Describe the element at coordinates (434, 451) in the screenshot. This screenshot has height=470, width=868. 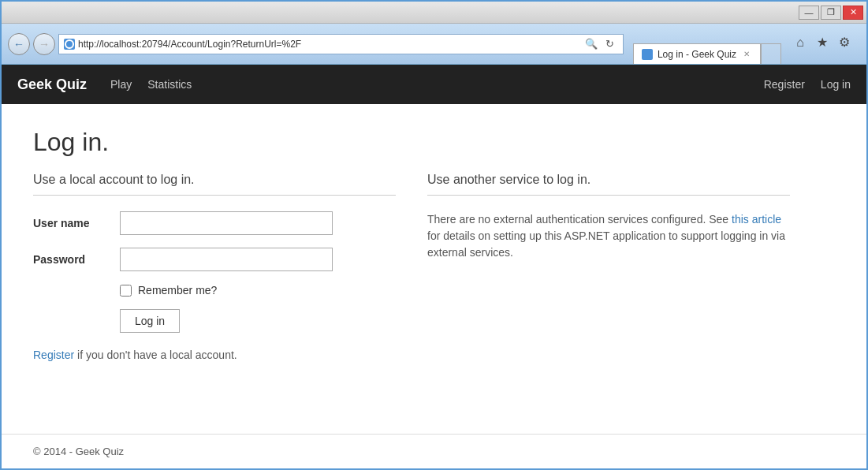
I see `page-footer: © 2014 - Geek Quiz` at that location.